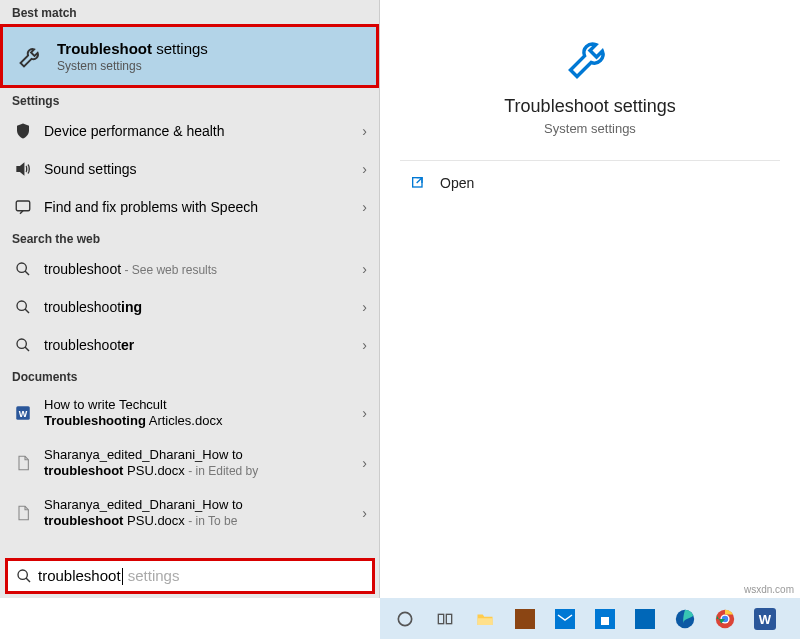 This screenshot has width=800, height=639. I want to click on result-label: troubleshooting, so click(200, 308).